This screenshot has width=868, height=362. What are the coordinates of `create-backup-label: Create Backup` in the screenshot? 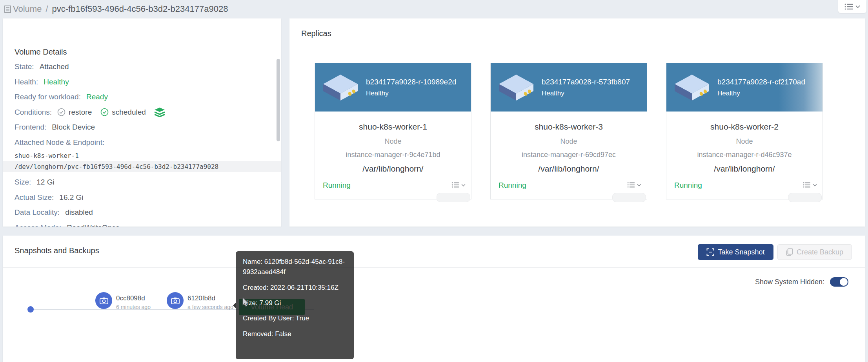 It's located at (820, 252).